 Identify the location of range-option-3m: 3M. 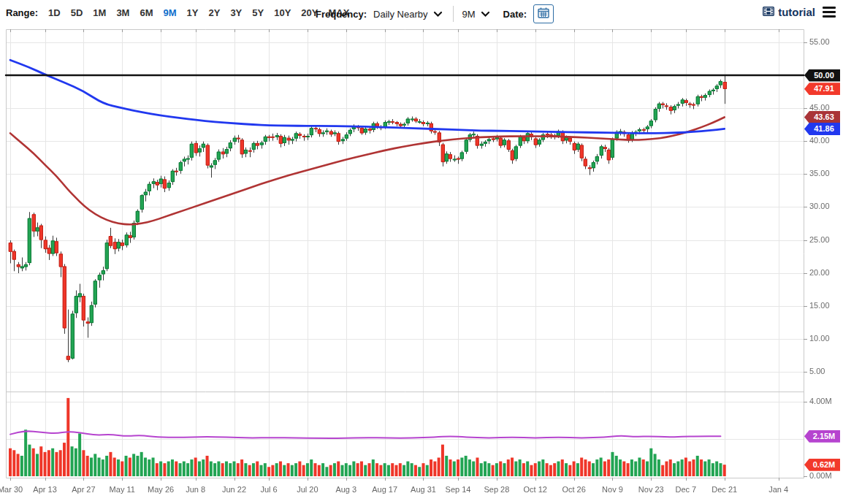
(123, 13).